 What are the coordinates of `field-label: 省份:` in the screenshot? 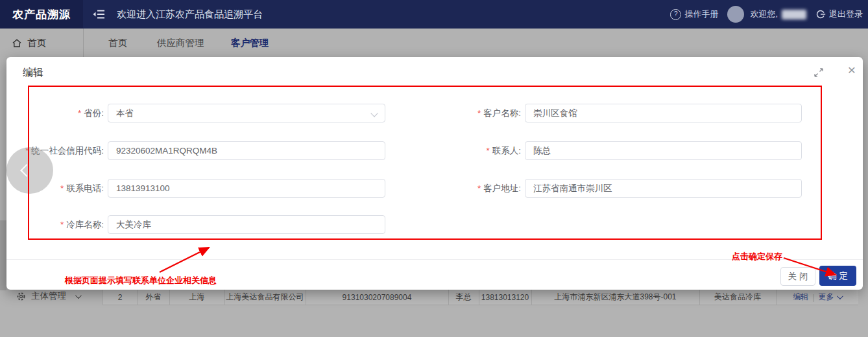 It's located at (58, 113).